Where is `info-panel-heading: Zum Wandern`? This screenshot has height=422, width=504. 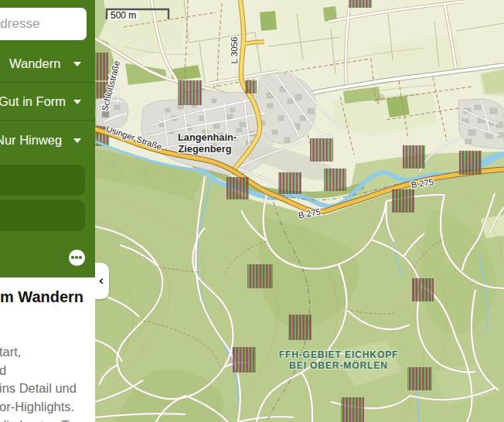
info-panel-heading: Zum Wandern is located at coordinates (42, 297).